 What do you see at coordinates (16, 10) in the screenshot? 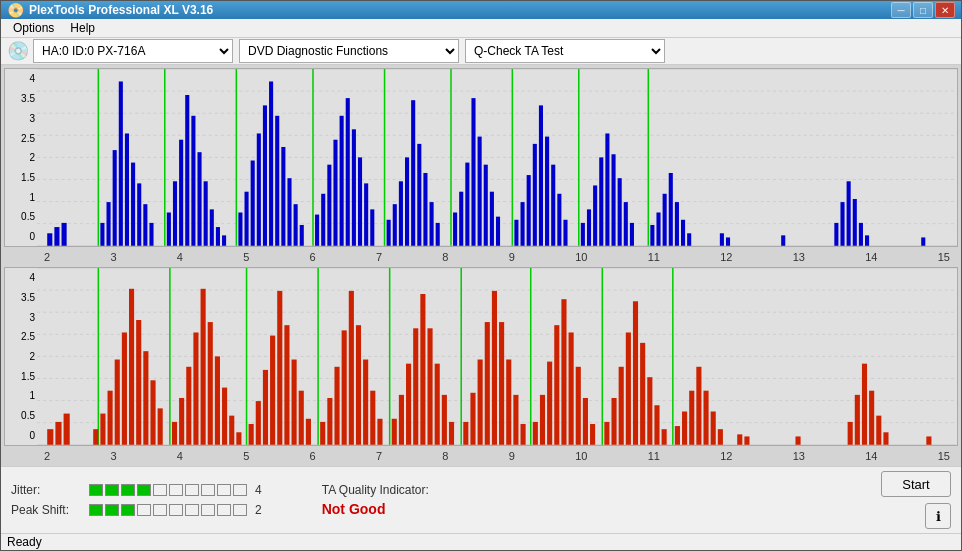
I see `app-icon: 📀` at bounding box center [16, 10].